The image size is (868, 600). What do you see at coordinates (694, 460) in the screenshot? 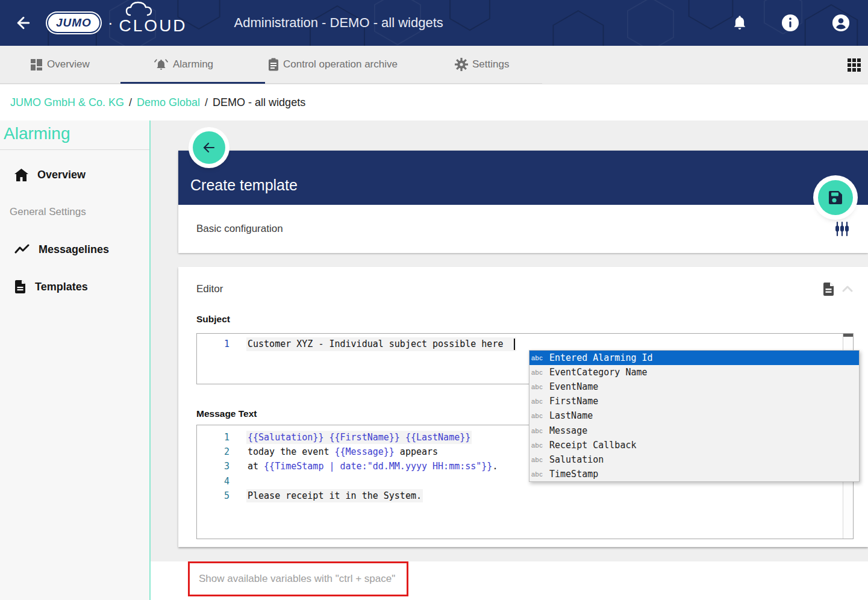
I see `autocomplete-item: abc Salutation` at bounding box center [694, 460].